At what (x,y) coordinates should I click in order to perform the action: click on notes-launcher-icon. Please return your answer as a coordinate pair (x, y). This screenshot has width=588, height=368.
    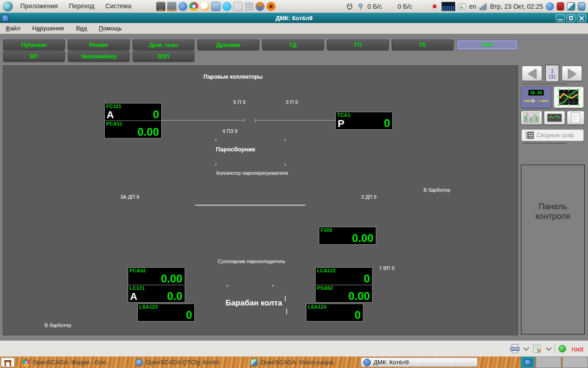
    Looking at the image, I should click on (238, 6).